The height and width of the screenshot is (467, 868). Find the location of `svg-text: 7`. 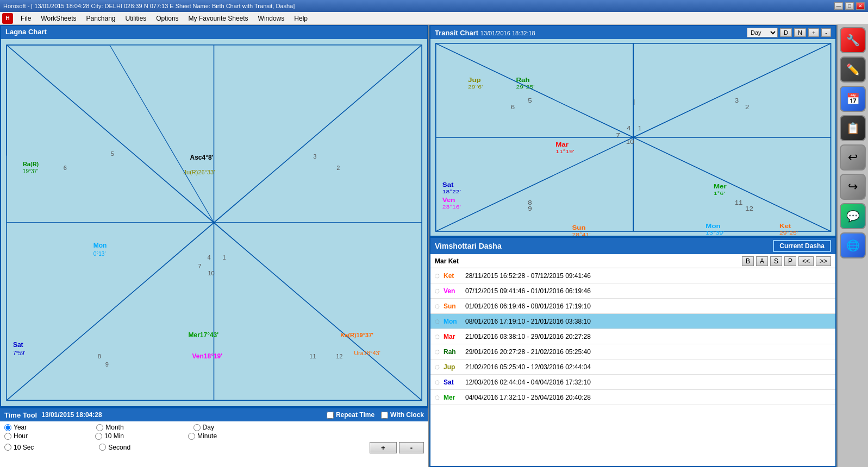

svg-text: 7 is located at coordinates (619, 136).